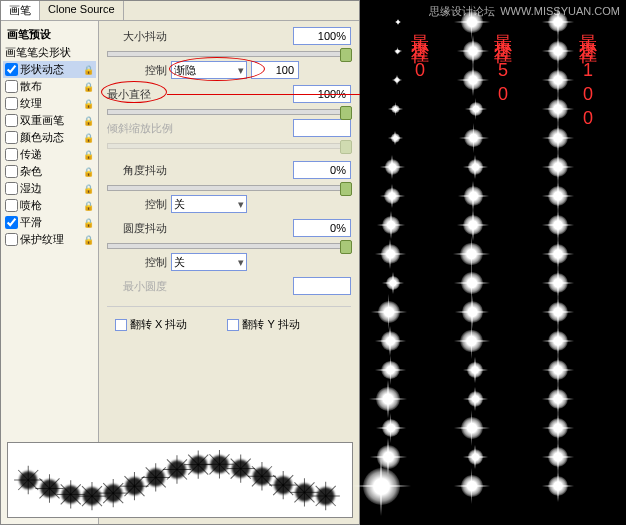 Image resolution: width=626 pixels, height=525 pixels. What do you see at coordinates (275, 70) in the screenshot?
I see `control1-num` at bounding box center [275, 70].